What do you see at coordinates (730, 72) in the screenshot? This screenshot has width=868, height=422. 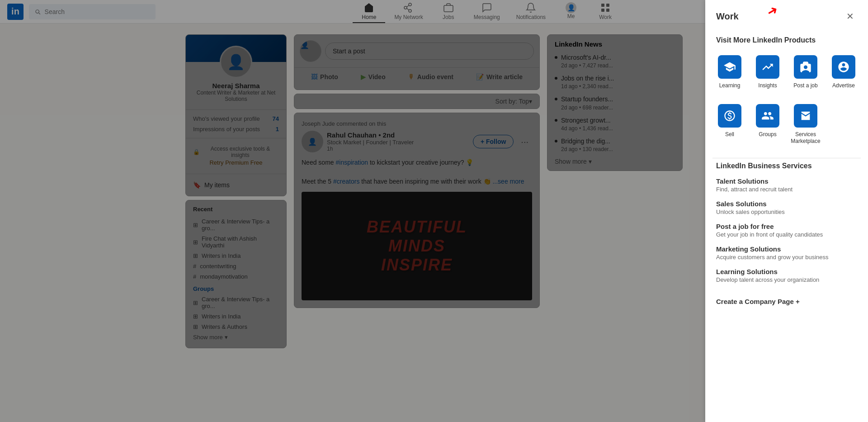 I see `product-learning: Learning` at bounding box center [730, 72].